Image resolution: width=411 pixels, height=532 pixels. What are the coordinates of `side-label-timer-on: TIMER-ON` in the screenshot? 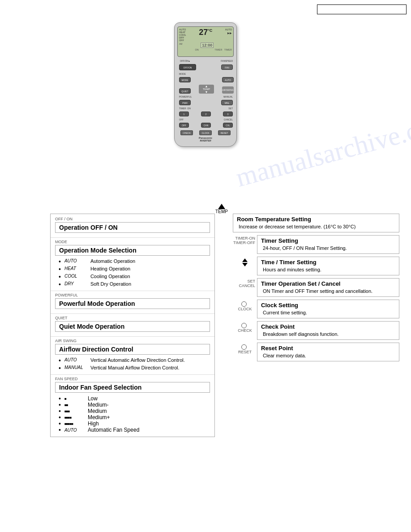 It's located at (244, 238).